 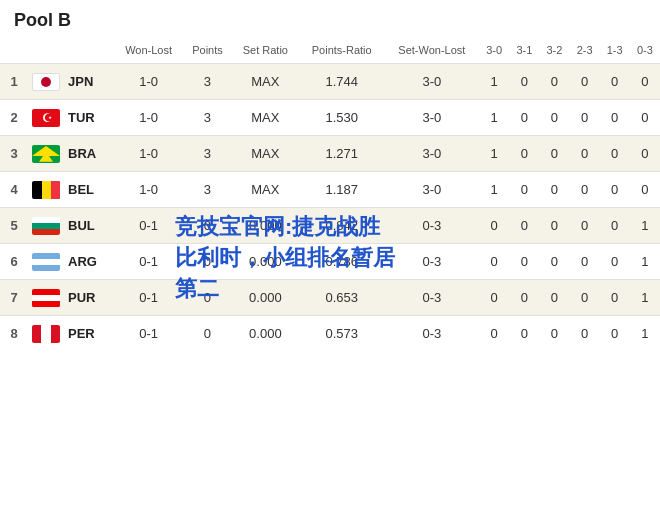 I want to click on header-points-ratio: Points-Ratio, so click(x=342, y=50).